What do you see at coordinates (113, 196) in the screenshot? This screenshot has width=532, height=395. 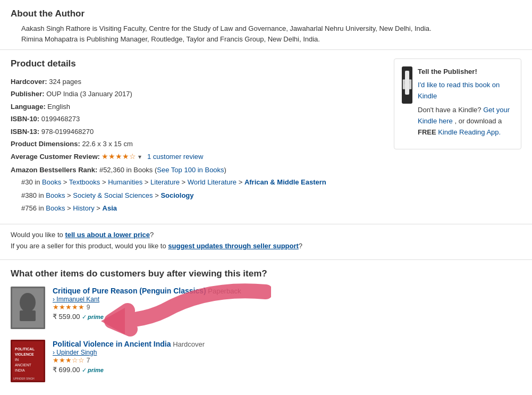 I see `society-link: Society & Social Sciences` at bounding box center [113, 196].